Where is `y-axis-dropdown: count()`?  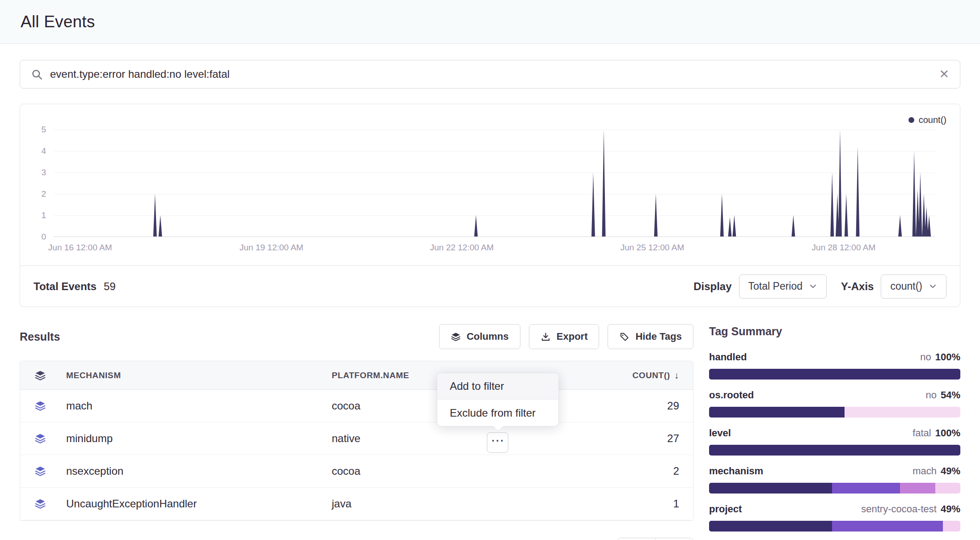
y-axis-dropdown: count() is located at coordinates (914, 287).